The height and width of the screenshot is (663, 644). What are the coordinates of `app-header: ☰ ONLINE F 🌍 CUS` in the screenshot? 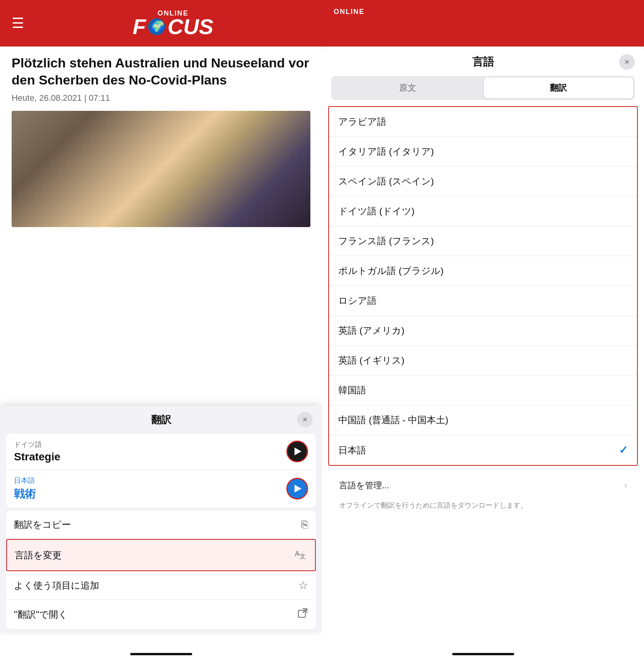 It's located at (161, 23).